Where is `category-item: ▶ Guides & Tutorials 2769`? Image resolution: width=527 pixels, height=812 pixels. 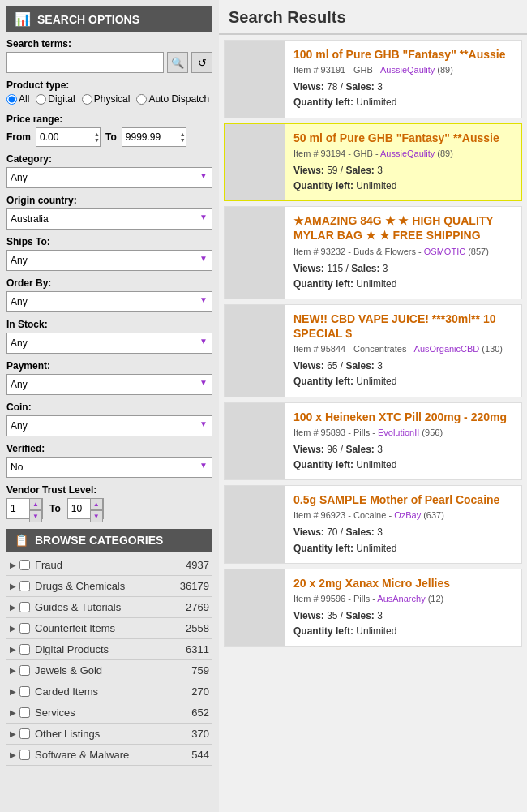 category-item: ▶ Guides & Tutorials 2769 is located at coordinates (109, 608).